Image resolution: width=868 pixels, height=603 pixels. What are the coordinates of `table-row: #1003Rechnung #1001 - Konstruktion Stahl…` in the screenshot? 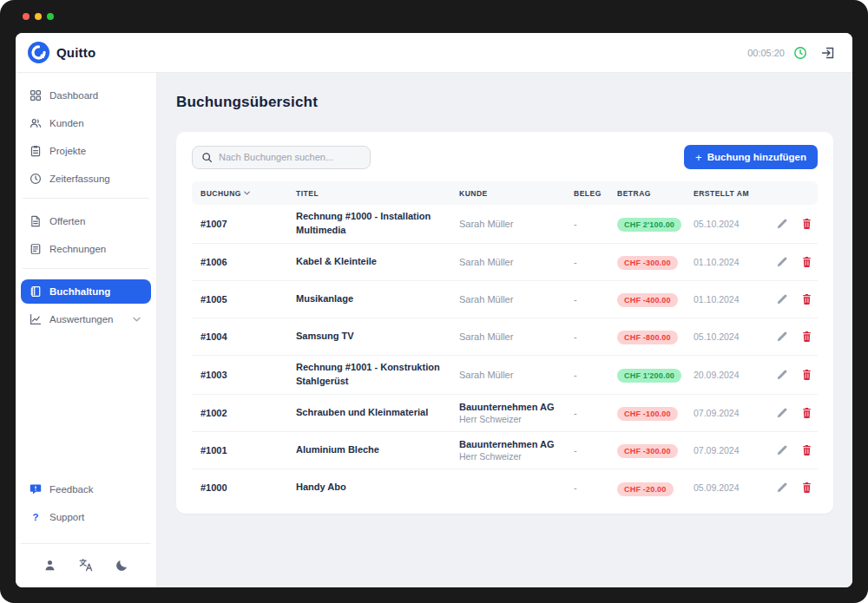 It's located at (505, 375).